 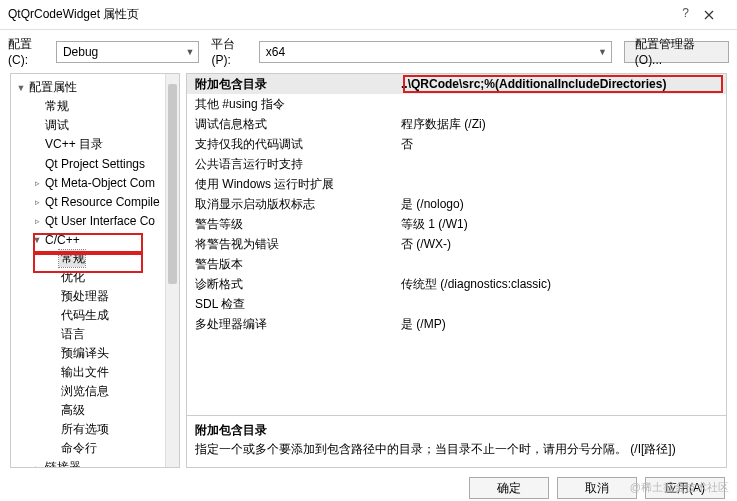 I want to click on property-row: 取消显示启动版权标志是 (/nologo), so click(x=456, y=204).